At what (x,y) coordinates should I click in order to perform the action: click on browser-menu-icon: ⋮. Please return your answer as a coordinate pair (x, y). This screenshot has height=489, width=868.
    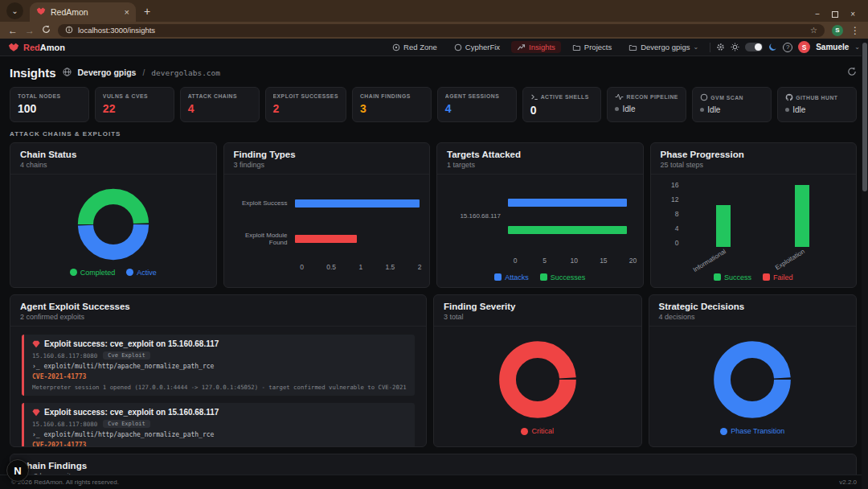
    Looking at the image, I should click on (855, 31).